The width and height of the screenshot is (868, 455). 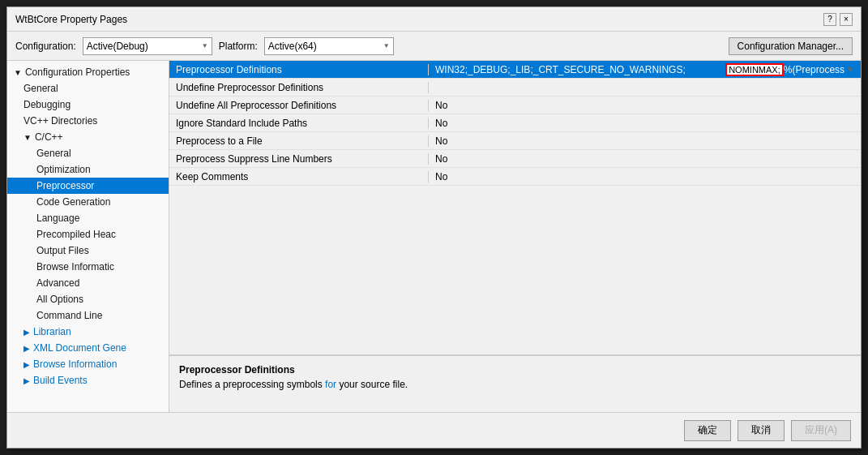 I want to click on expand-icon-xml-doc-gen: ▶, so click(x=27, y=349).